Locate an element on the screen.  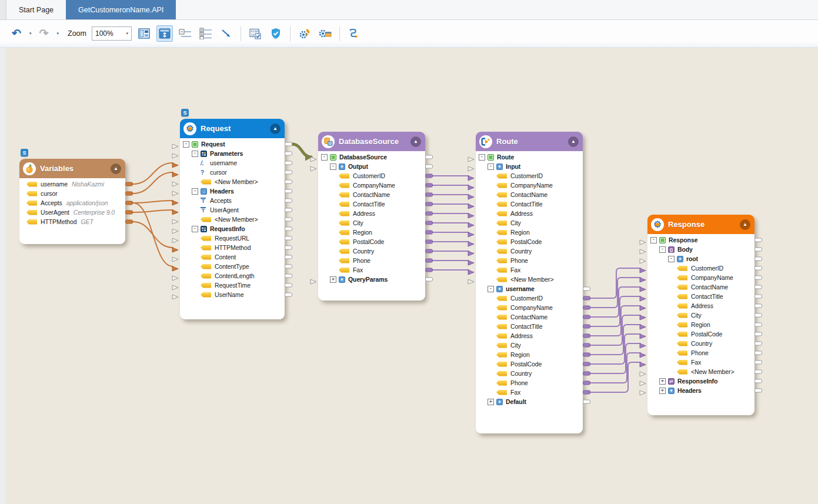
redo-button: ↷ is located at coordinates (44, 34).